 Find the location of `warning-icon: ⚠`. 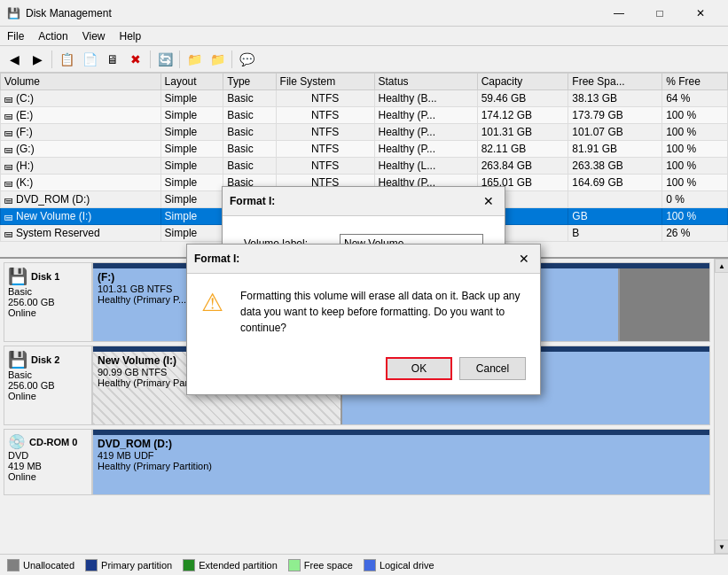

warning-icon: ⚠ is located at coordinates (215, 302).